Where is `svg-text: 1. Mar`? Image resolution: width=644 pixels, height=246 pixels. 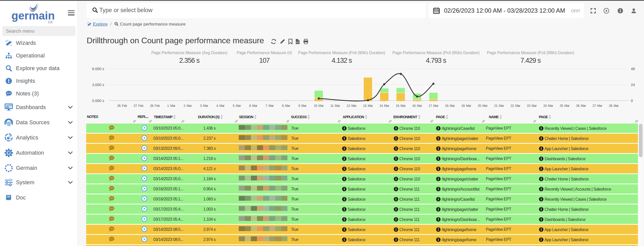 svg-text: 1. Mar is located at coordinates (171, 106).